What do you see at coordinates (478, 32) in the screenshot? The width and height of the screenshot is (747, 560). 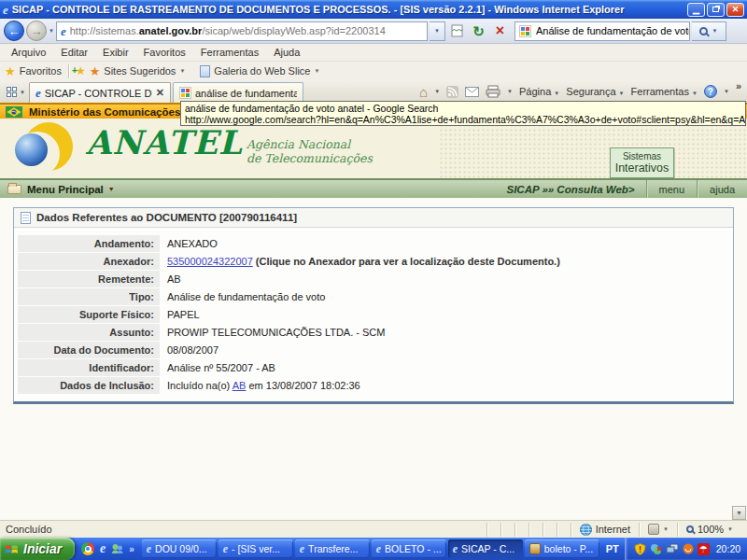 I see `refresh-button: ↻` at bounding box center [478, 32].